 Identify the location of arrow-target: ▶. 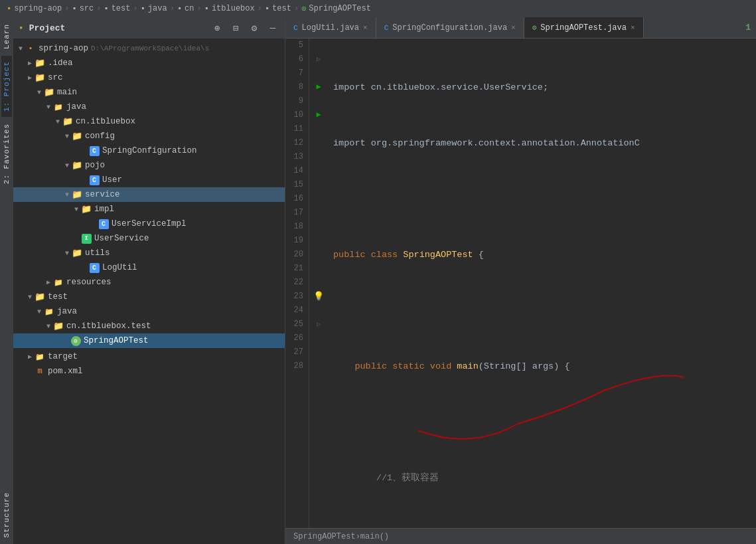
(30, 357).